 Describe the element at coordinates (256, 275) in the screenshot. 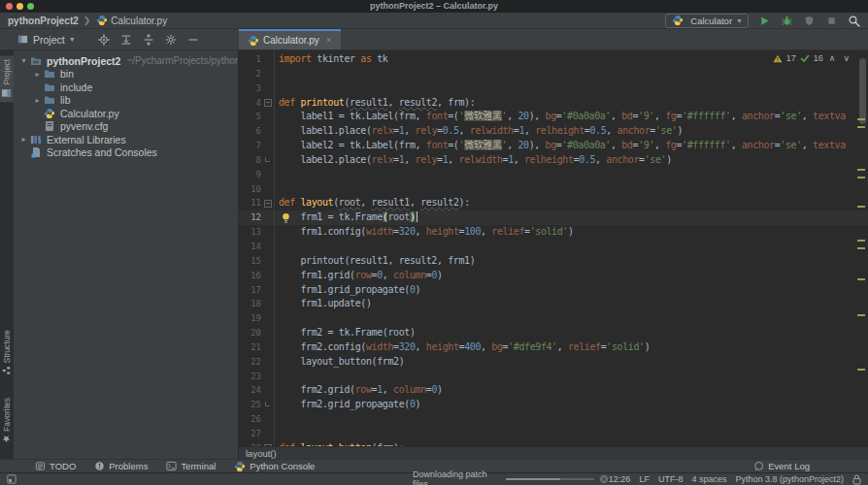

I see `gutter-line-16: 16` at that location.